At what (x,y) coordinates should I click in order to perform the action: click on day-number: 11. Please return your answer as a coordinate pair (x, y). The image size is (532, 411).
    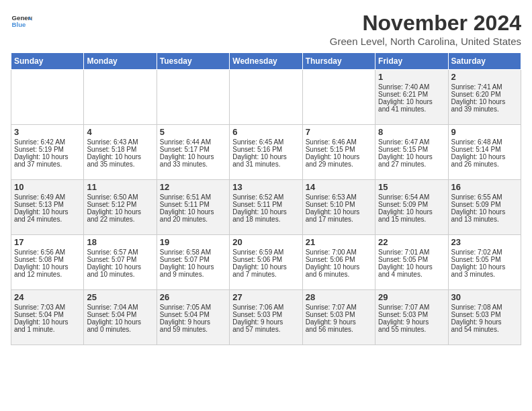
    Looking at the image, I should click on (120, 187).